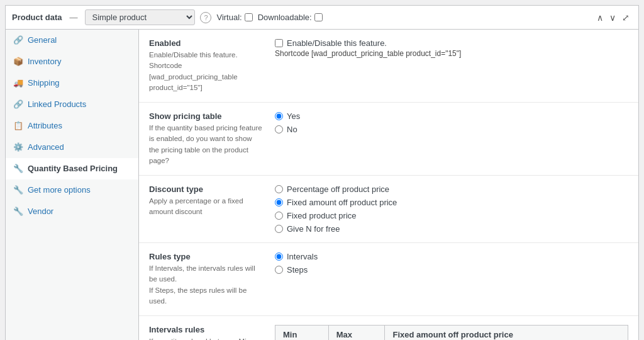 This screenshot has width=644, height=340. I want to click on discount-percentage: Percentage off product price, so click(452, 189).